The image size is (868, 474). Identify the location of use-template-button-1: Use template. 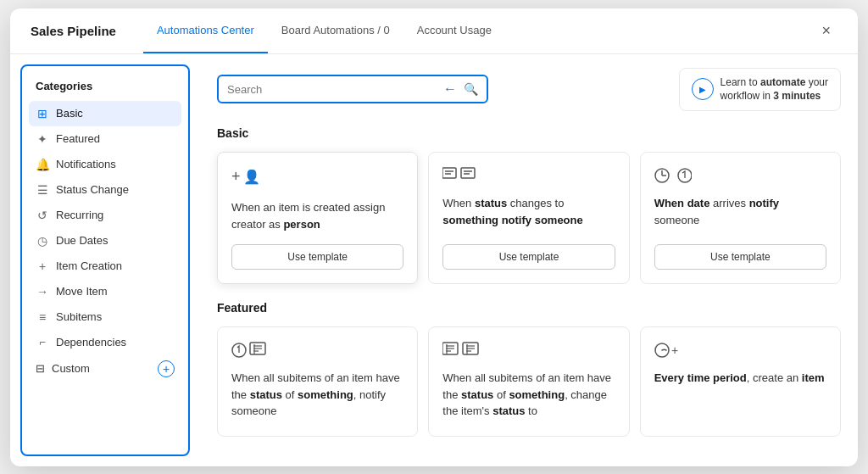
(317, 257).